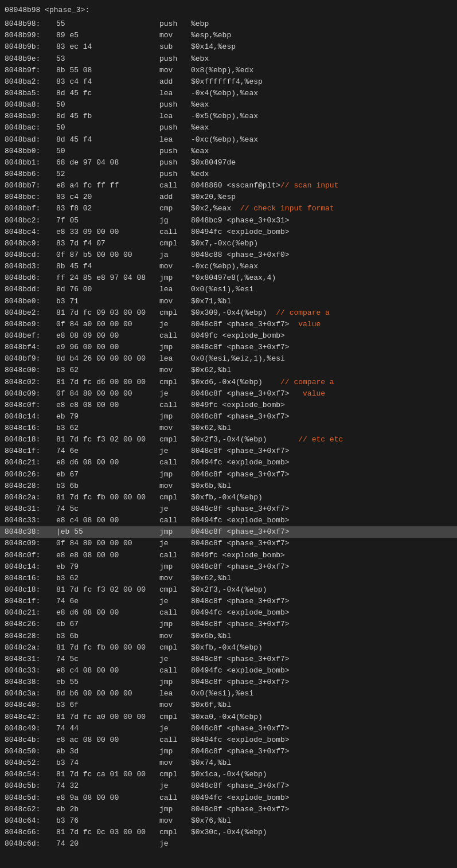  Describe the element at coordinates (108, 163) in the screenshot. I see `bytes: 68 de 97 04 08` at that location.